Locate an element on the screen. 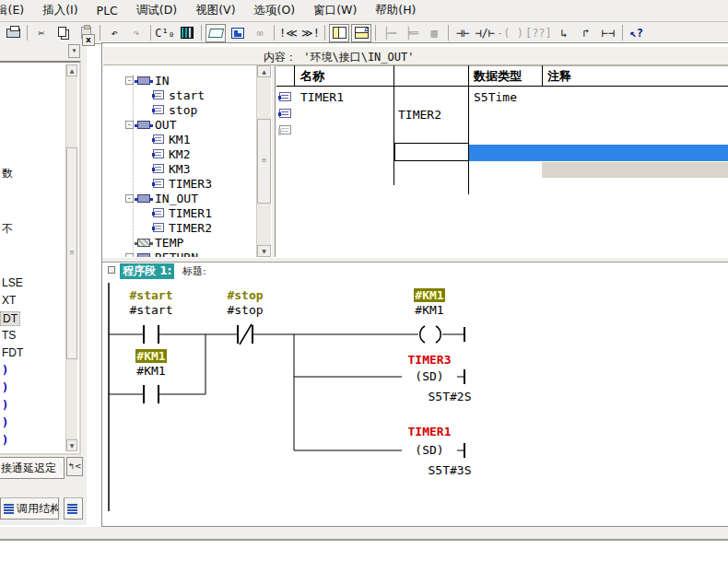 This screenshot has width=728, height=572. address-counter-button: C¹₀ is located at coordinates (165, 33).